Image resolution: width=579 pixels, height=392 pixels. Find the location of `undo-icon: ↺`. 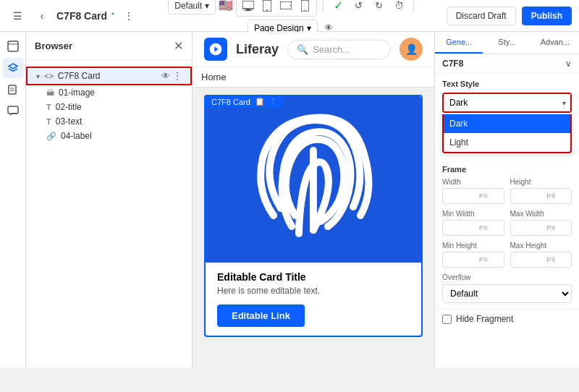

undo-icon: ↺ is located at coordinates (358, 7).